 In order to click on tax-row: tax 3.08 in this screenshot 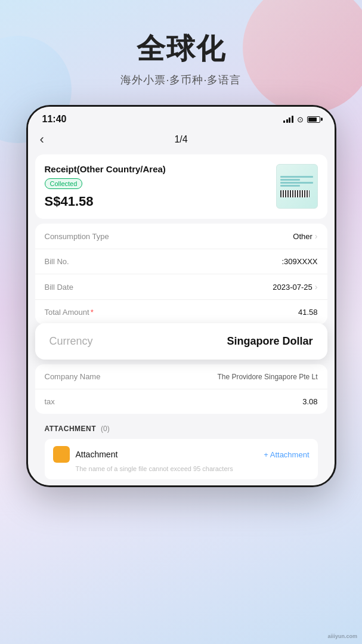, I will do `click(181, 402)`.